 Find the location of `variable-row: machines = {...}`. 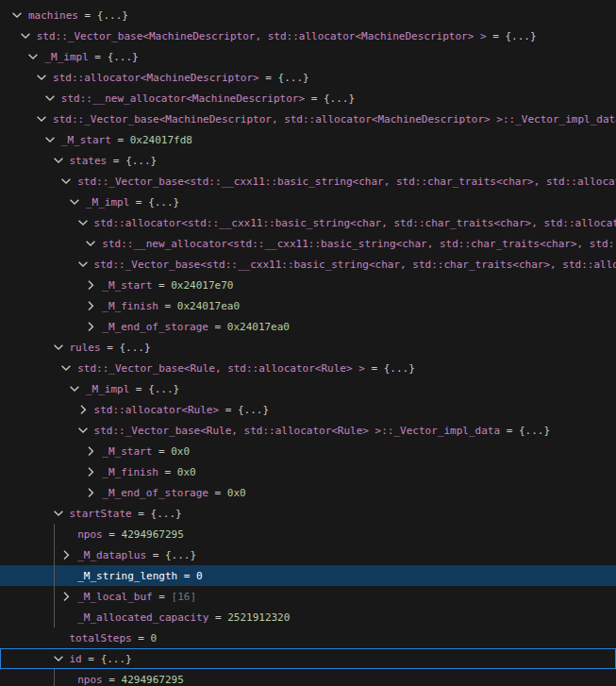

variable-row: machines = {...} is located at coordinates (308, 15).